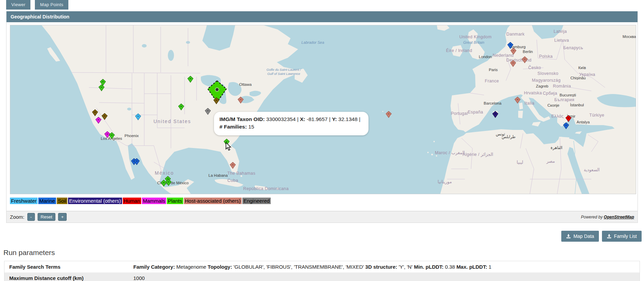  I want to click on great-salt-lake, so click(129, 109).